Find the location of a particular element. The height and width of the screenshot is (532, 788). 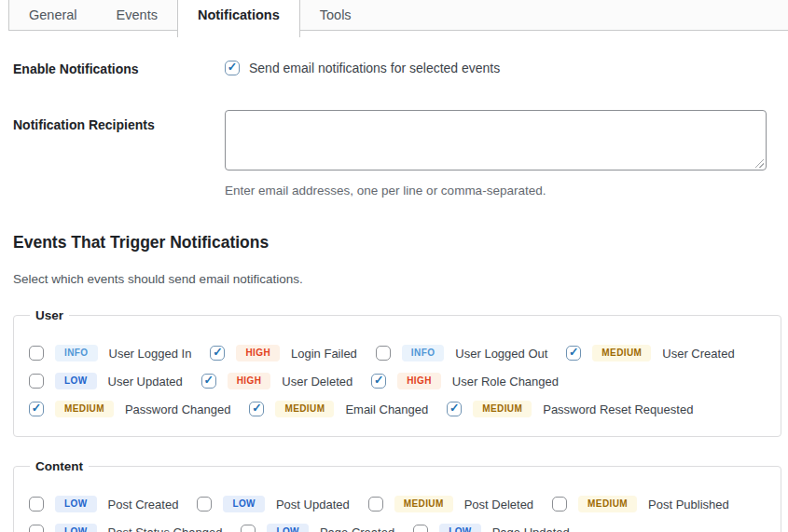

event-item: MEDIUMPost Published is located at coordinates (641, 504).